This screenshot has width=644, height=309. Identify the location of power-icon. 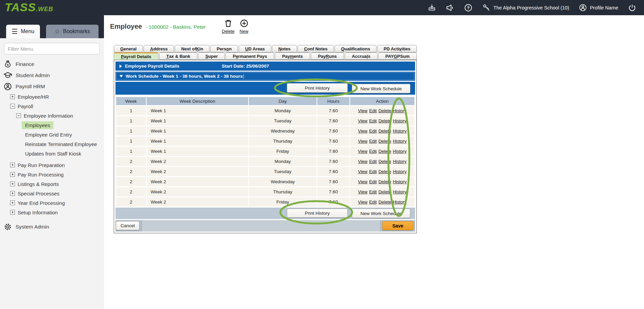
(632, 8).